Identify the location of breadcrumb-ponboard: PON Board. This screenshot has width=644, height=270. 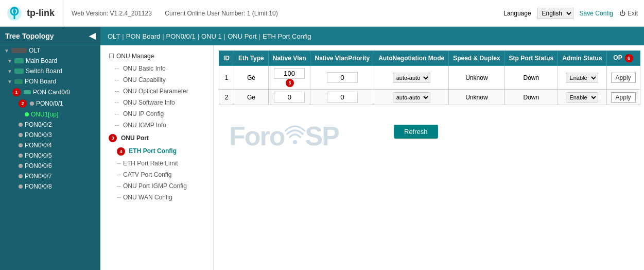
(143, 36).